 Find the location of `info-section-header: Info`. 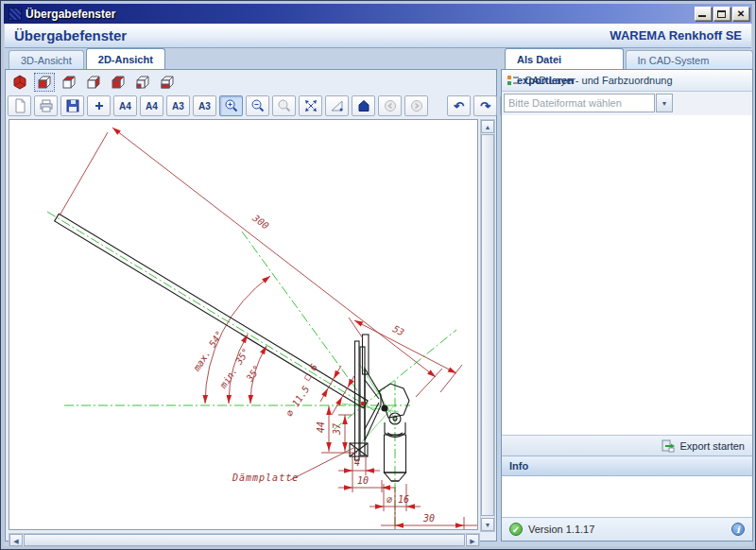

info-section-header: Info is located at coordinates (627, 466).